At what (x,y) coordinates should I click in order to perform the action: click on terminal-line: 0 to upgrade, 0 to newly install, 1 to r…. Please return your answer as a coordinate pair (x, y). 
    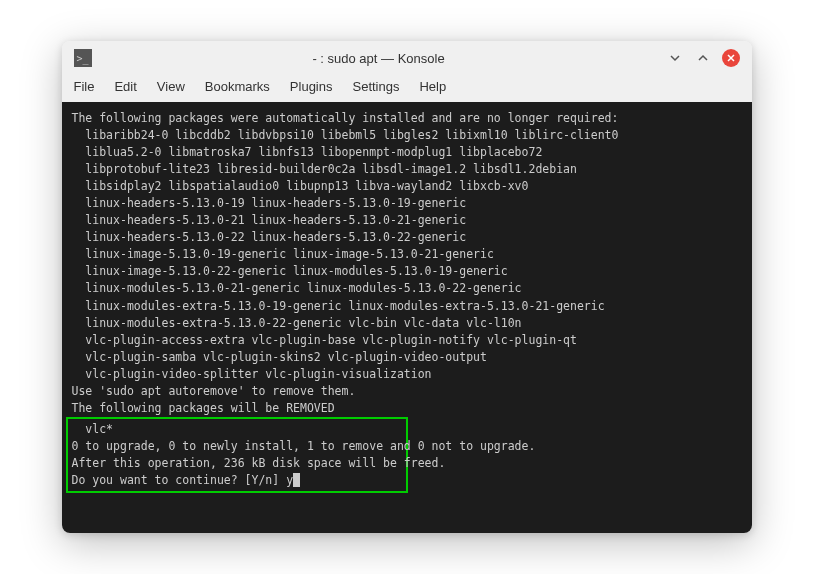
    Looking at the image, I should click on (304, 446).